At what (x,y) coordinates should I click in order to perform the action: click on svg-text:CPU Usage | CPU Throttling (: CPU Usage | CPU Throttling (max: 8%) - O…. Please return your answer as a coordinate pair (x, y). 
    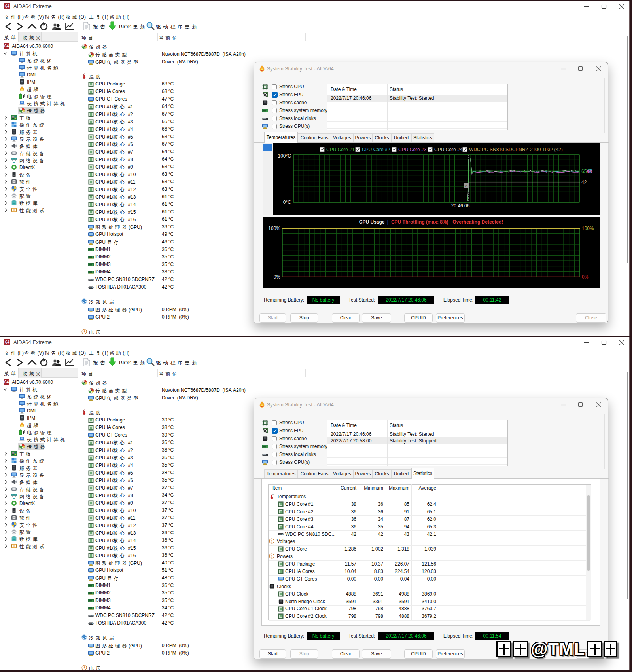
    Looking at the image, I should click on (431, 222).